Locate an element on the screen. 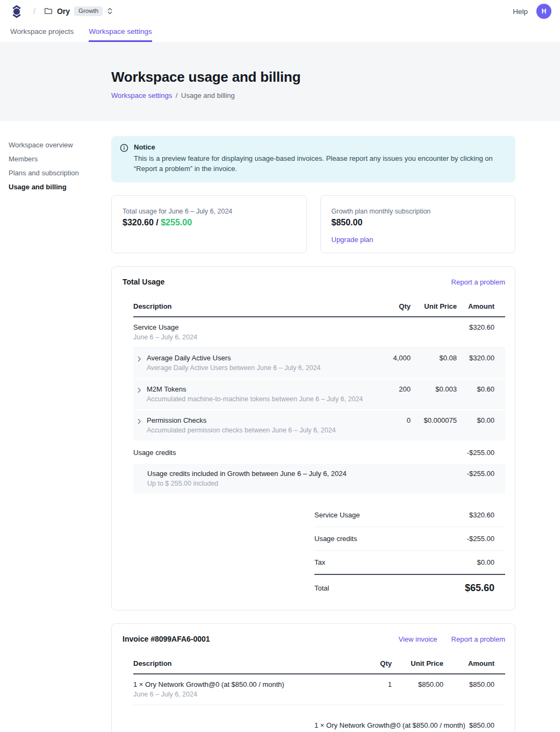  summary-value: $850.00 is located at coordinates (482, 725).